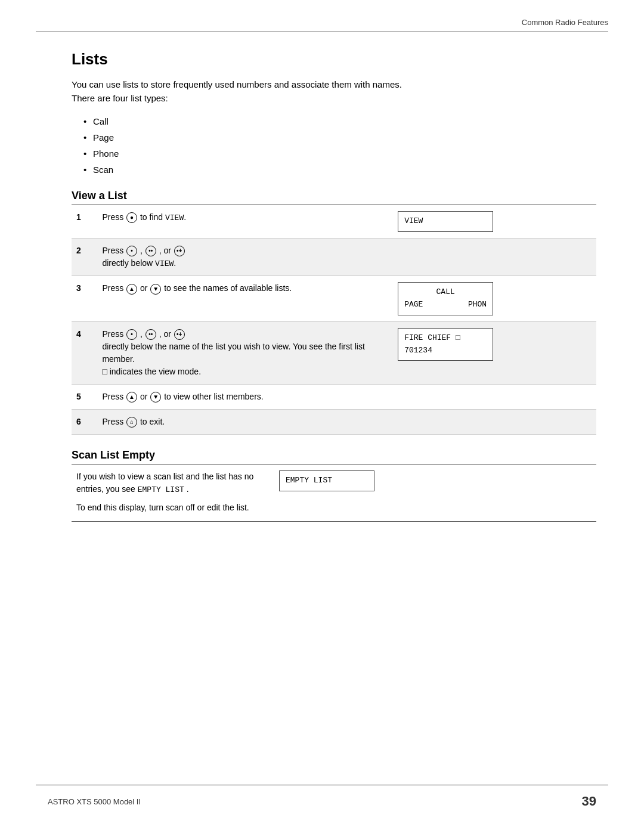 The height and width of the screenshot is (833, 644). What do you see at coordinates (589, 801) in the screenshot?
I see `footer-page-number: 39` at bounding box center [589, 801].